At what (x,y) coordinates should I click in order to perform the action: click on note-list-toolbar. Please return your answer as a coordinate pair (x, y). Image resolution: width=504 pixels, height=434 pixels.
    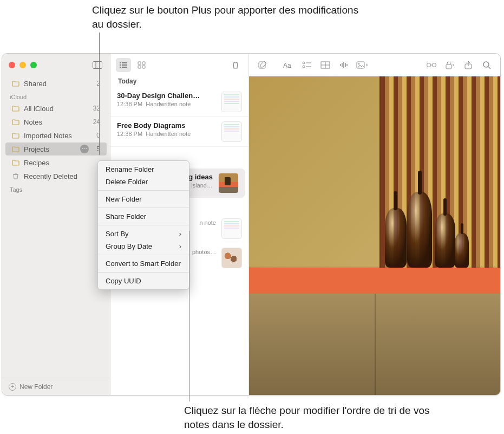
    Looking at the image, I should click on (180, 65).